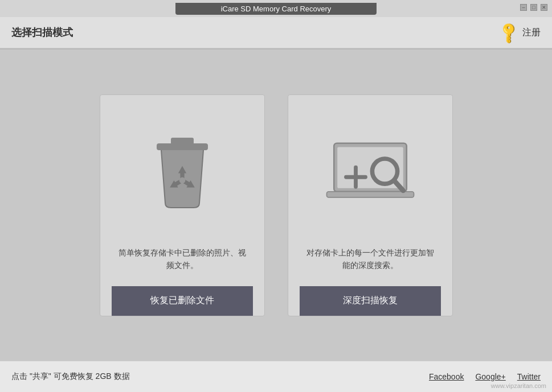 The height and width of the screenshot is (392, 552). I want to click on twitter-link: Twitter, so click(529, 377).